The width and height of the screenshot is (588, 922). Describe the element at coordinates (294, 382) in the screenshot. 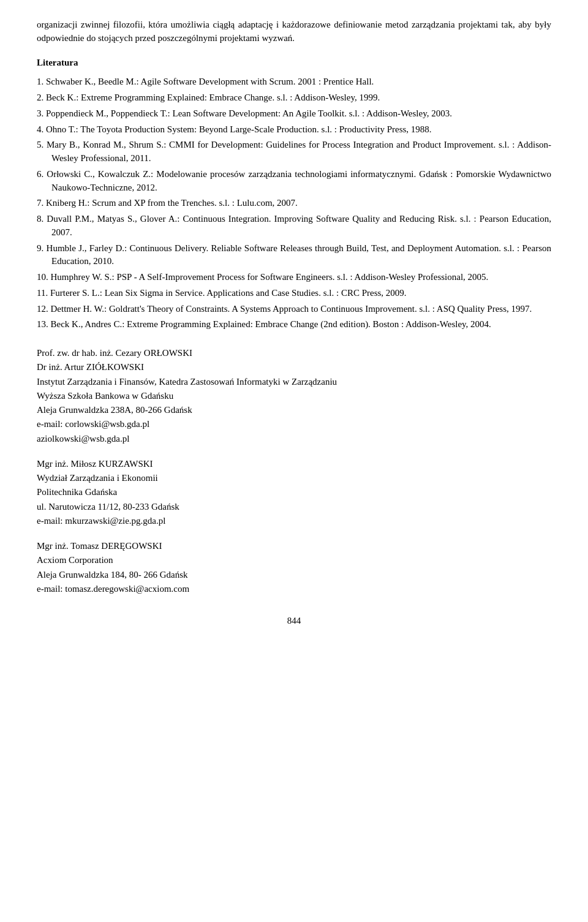

I see `author1-line3: Instytut Zarządzania i Finansów, Katedra…` at that location.